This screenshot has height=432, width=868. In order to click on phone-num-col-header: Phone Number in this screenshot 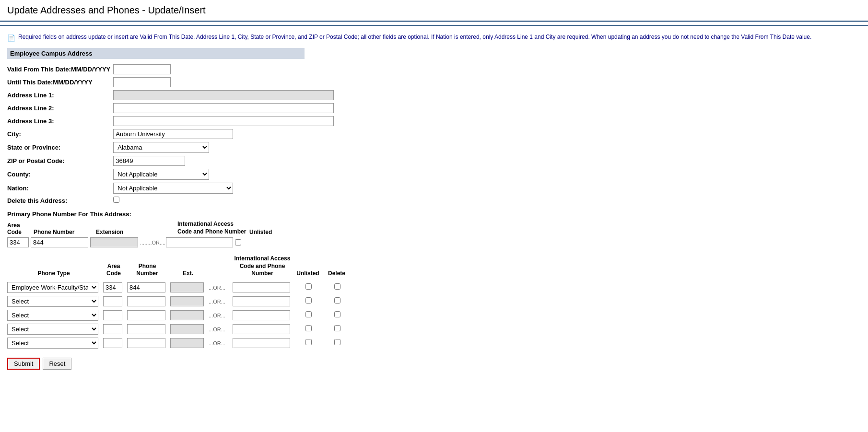, I will do `click(149, 268)`.